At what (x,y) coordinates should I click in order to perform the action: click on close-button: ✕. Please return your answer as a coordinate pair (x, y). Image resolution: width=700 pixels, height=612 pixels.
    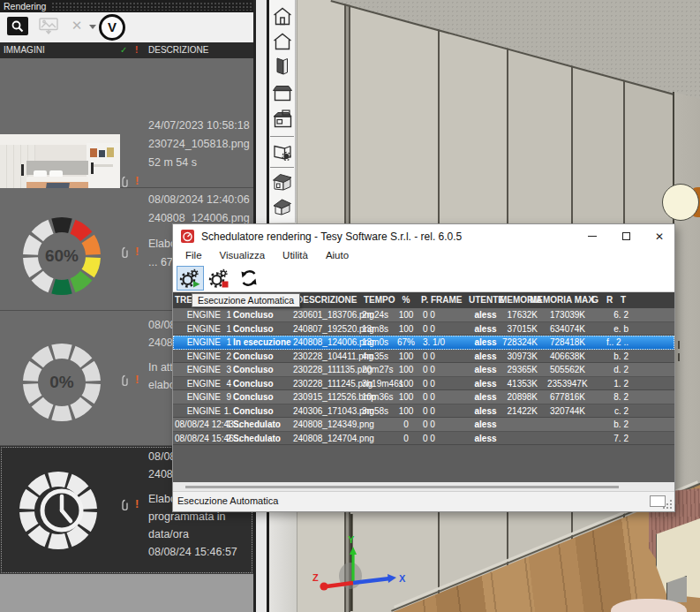
    Looking at the image, I should click on (659, 237).